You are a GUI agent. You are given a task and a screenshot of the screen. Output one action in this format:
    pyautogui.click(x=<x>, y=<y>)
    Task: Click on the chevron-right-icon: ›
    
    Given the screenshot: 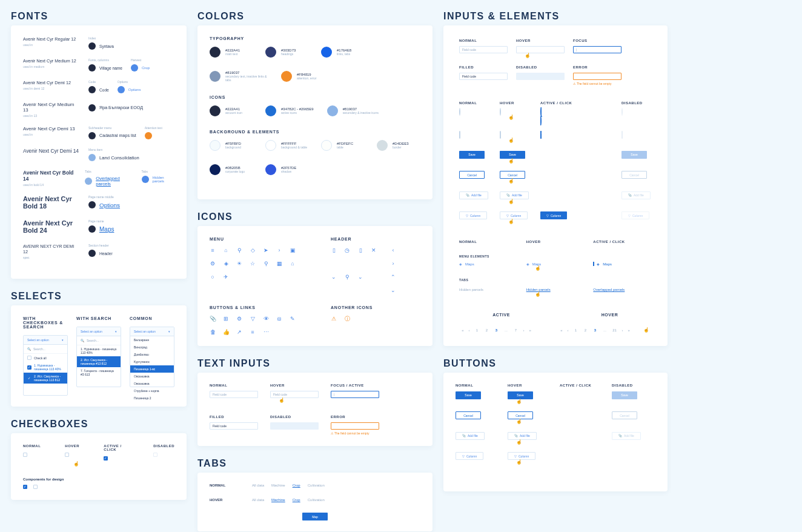 What is the action you would take?
    pyautogui.click(x=393, y=264)
    